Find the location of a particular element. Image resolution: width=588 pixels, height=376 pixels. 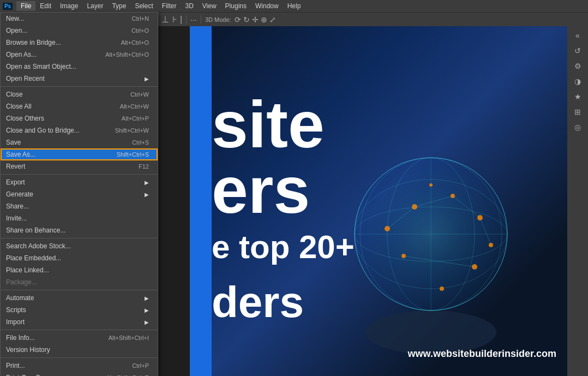

3d-mode-label: 3D Mode: is located at coordinates (218, 20).